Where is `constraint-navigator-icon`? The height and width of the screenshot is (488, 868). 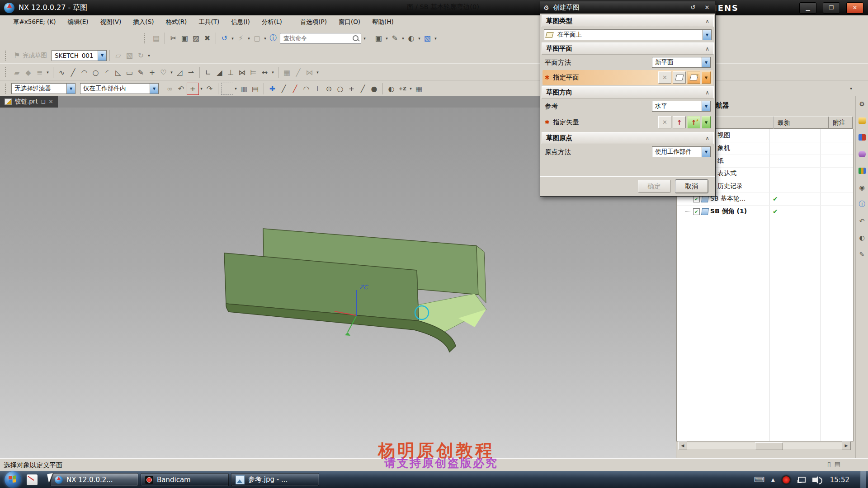
constraint-navigator-icon is located at coordinates (862, 137).